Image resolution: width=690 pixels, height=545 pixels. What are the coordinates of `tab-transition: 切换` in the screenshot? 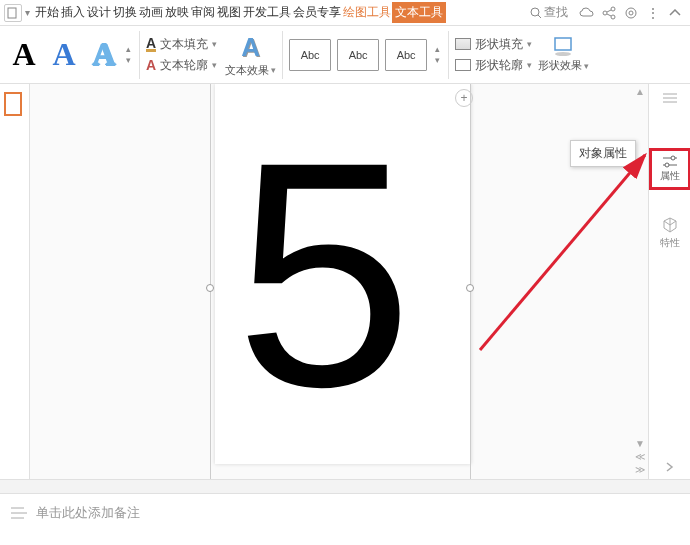 It's located at (125, 12).